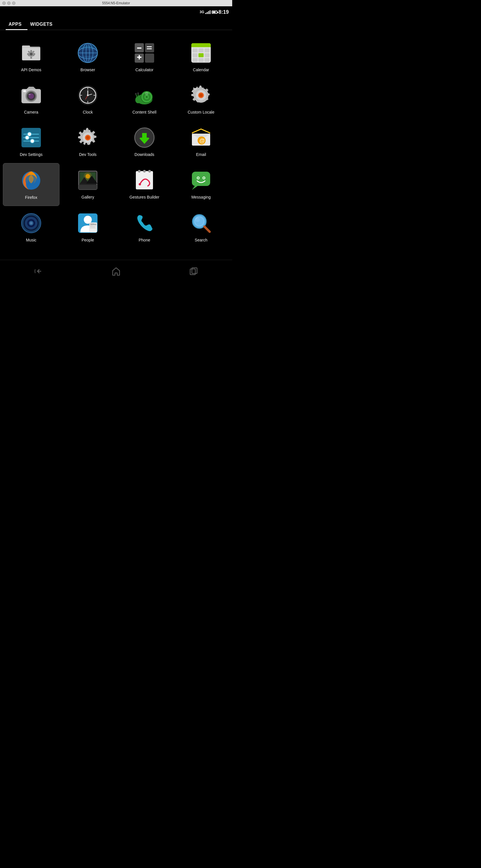 This screenshot has height=868, width=481. What do you see at coordinates (88, 57) in the screenshot?
I see `app-item-browser: Browser` at bounding box center [88, 57].